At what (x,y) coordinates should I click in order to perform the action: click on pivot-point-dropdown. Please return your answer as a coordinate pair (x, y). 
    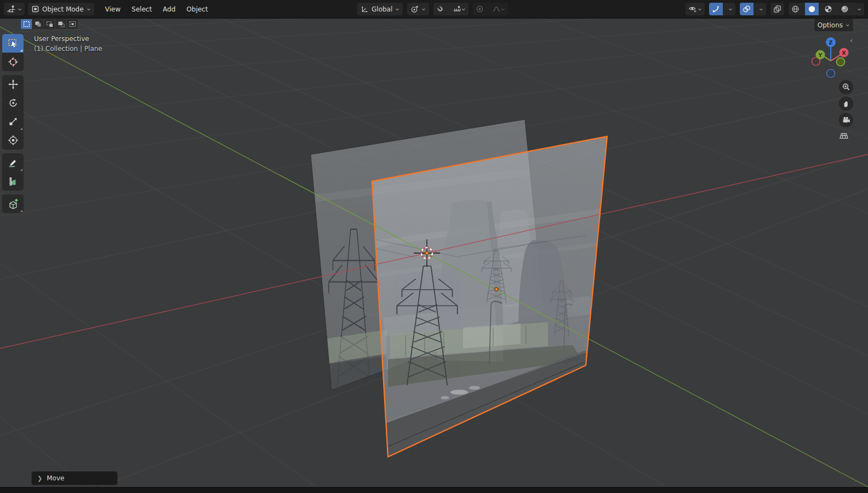
    Looking at the image, I should click on (418, 9).